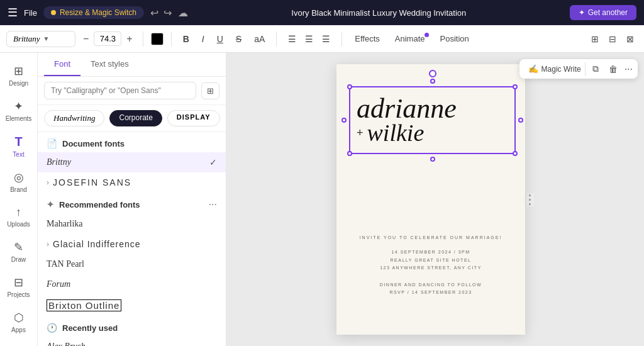 This screenshot has width=644, height=346. Describe the element at coordinates (132, 224) in the screenshot. I see `font-item-maharlika: Maharlika` at that location.